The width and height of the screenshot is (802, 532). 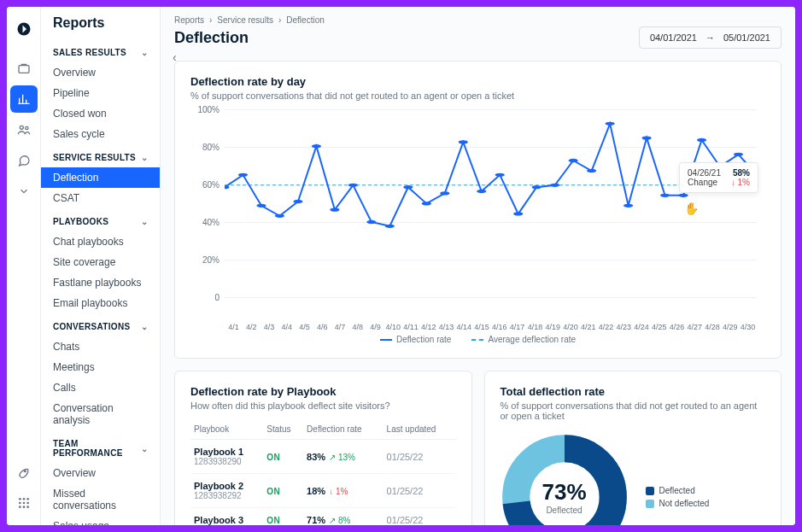 I want to click on breadcrumb-item: Deflection, so click(x=305, y=20).